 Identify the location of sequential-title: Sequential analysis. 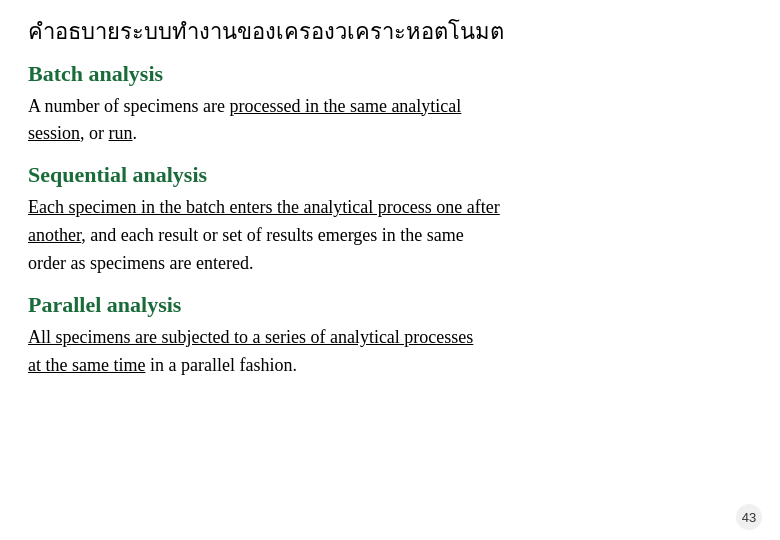
(390, 175).